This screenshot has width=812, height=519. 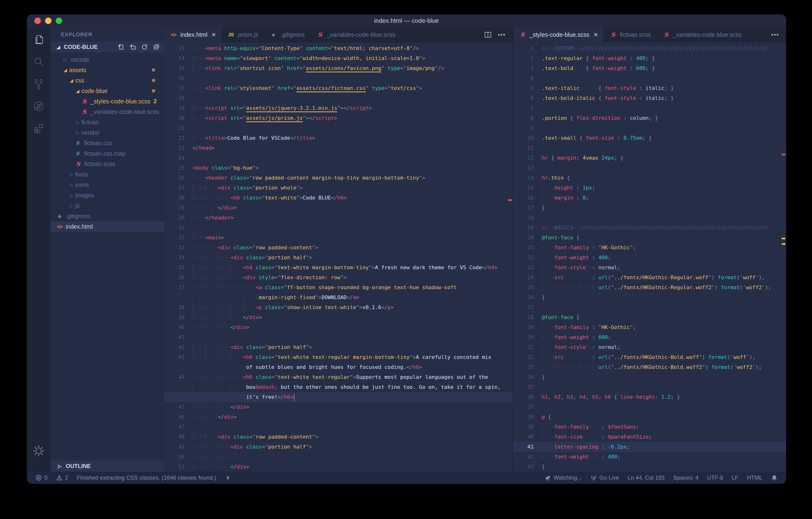 I want to click on code-line: 45············</div>, so click(x=339, y=407).